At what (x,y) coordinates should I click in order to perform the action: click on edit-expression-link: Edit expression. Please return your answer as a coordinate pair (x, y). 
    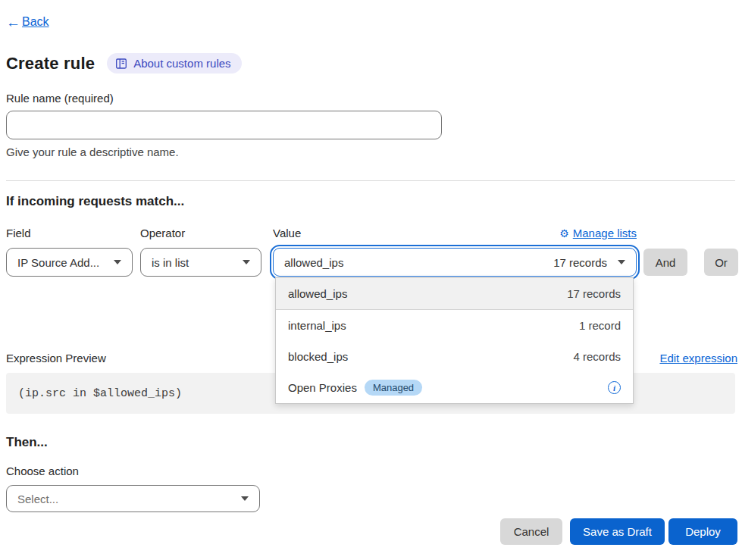
    Looking at the image, I should click on (699, 358).